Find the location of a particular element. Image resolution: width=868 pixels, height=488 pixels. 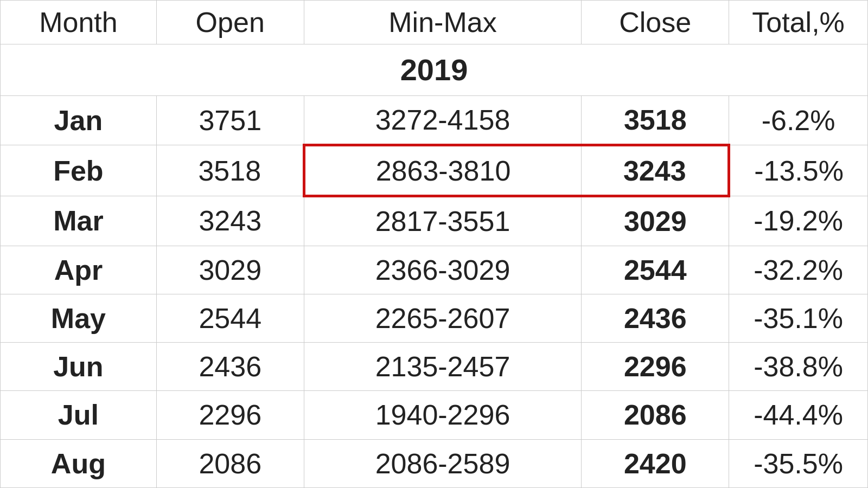

table-row: Jul22961940-22962086-44.4% is located at coordinates (434, 415).